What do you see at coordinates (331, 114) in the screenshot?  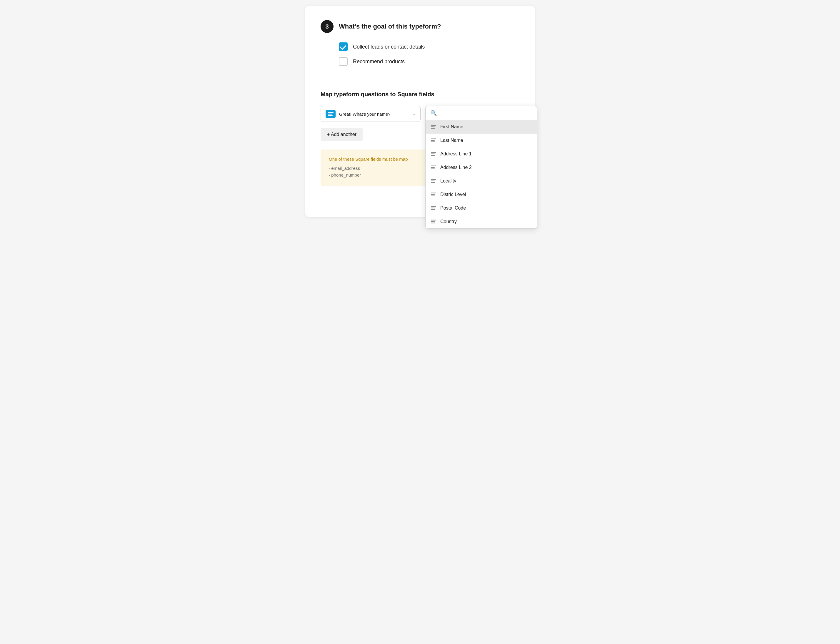 I see `question-icon` at bounding box center [331, 114].